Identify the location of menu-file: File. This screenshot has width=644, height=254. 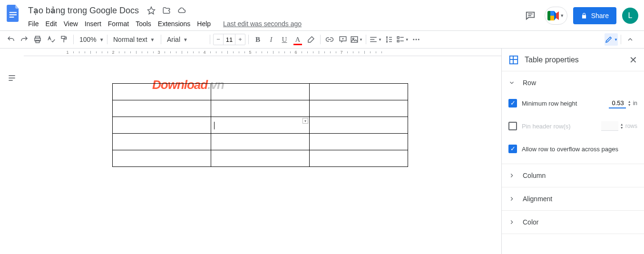
(33, 24).